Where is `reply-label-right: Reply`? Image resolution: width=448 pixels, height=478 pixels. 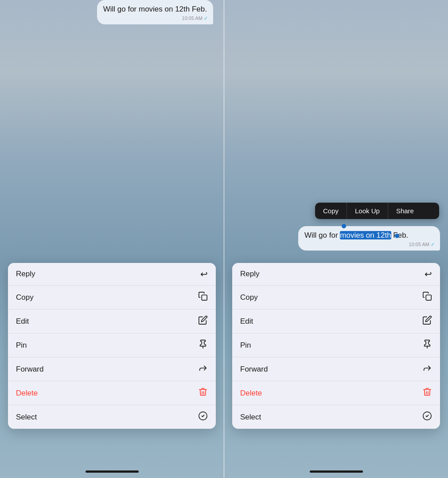 reply-label-right: Reply is located at coordinates (250, 274).